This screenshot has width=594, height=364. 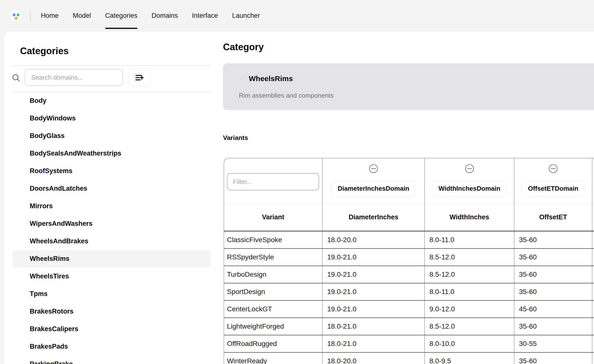 What do you see at coordinates (112, 347) in the screenshot?
I see `sidebar-item-brakespads: BrakesPads` at bounding box center [112, 347].